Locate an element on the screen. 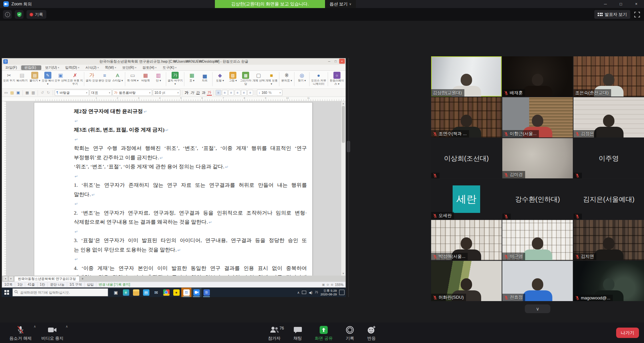 The height and width of the screenshot is (343, 644). participant-tile: 김미경 is located at coordinates (538, 158).